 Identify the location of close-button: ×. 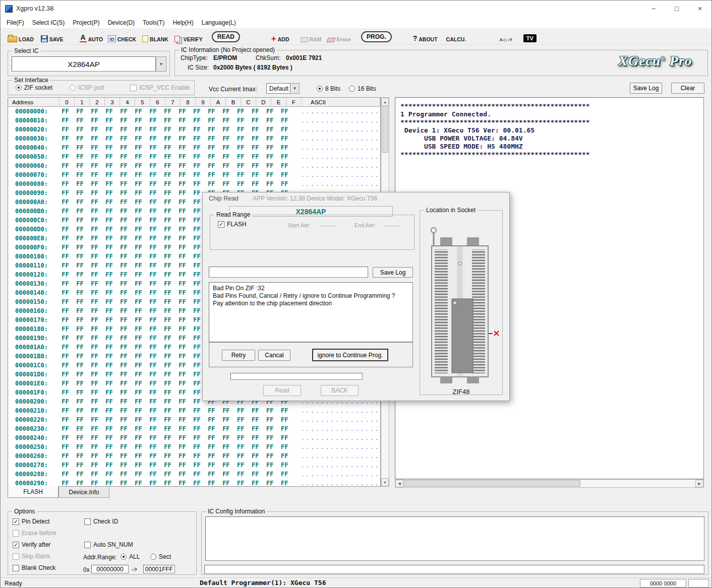
(700, 9).